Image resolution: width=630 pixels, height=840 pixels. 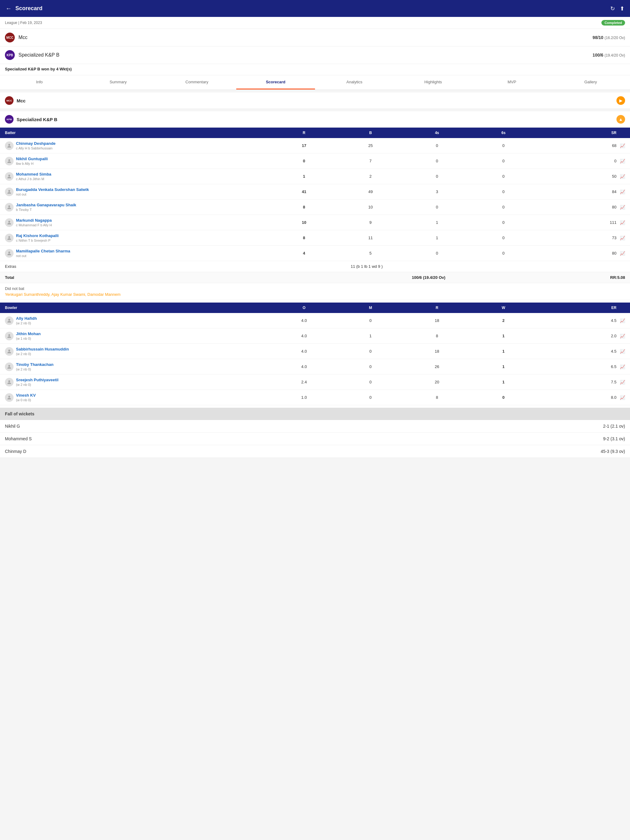 I want to click on innings2-toggle-icon: ▲, so click(x=621, y=119).